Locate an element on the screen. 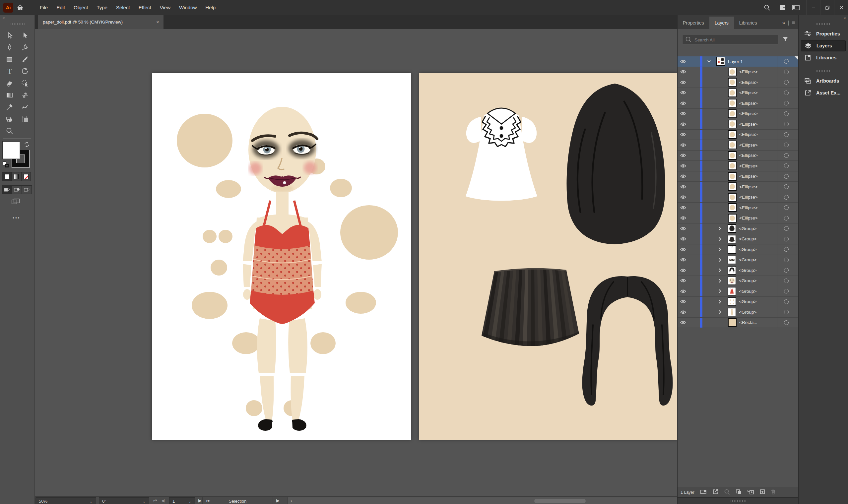 This screenshot has height=504, width=848. artboard-tool is located at coordinates (25, 119).